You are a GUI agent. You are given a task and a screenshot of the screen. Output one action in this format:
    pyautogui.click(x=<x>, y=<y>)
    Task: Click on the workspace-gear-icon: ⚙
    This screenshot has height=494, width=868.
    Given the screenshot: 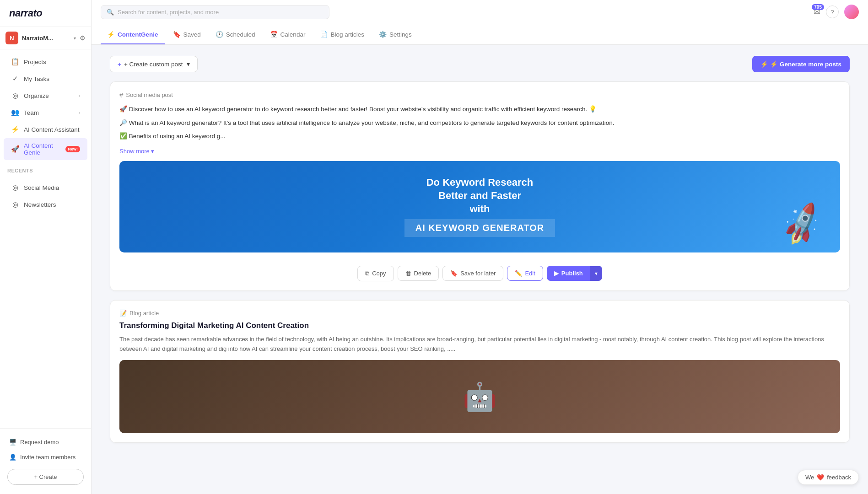 What is the action you would take?
    pyautogui.click(x=82, y=38)
    